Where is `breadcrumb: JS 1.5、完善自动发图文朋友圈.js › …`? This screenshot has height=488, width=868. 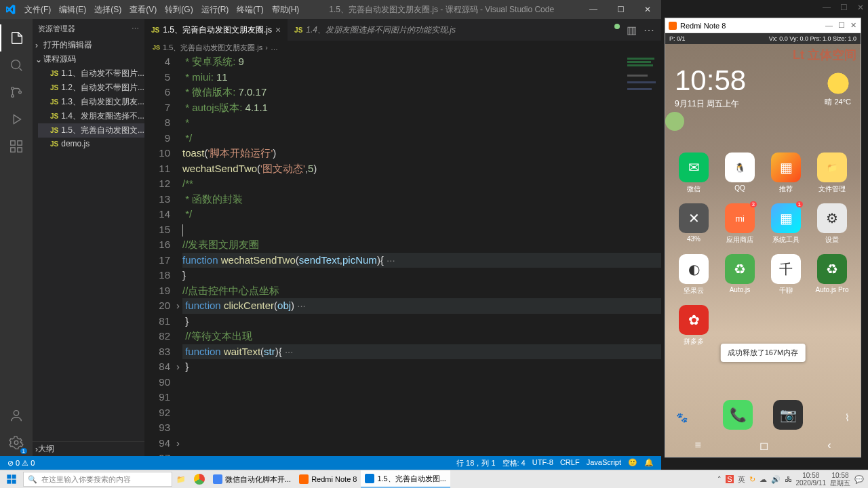 breadcrumb: JS 1.5、完善自动发图文朋友圈.js › … is located at coordinates (403, 47).